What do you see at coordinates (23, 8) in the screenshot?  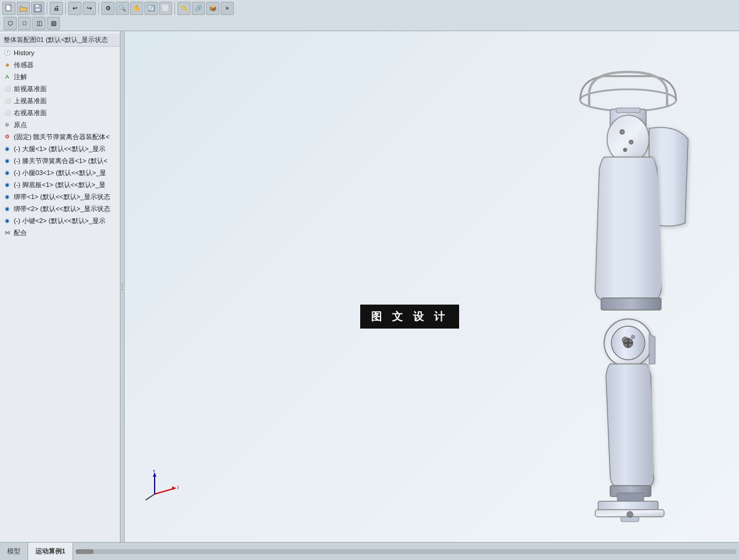 I see `open-icon` at bounding box center [23, 8].